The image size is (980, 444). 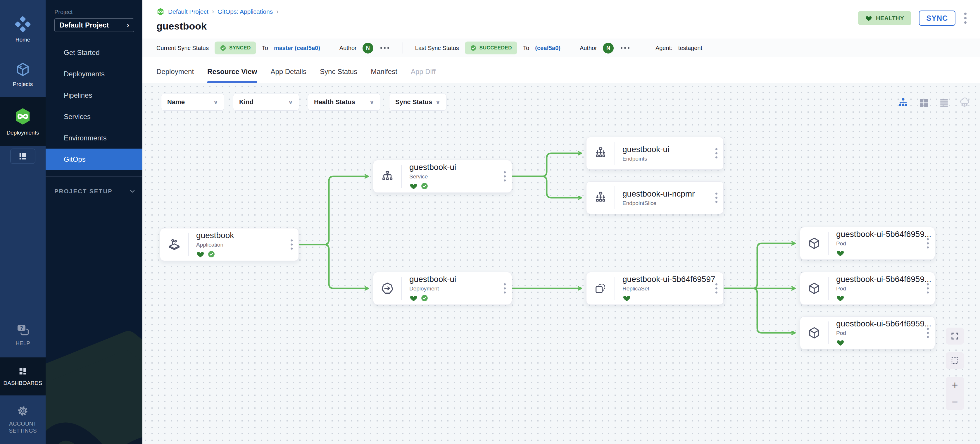 What do you see at coordinates (188, 12) in the screenshot?
I see `breadcrumb-project: Default Project` at bounding box center [188, 12].